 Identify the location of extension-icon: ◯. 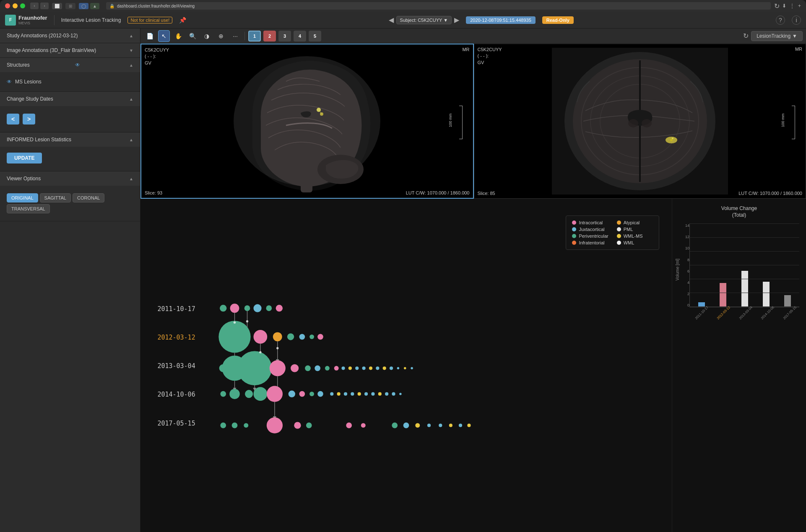
(84, 6).